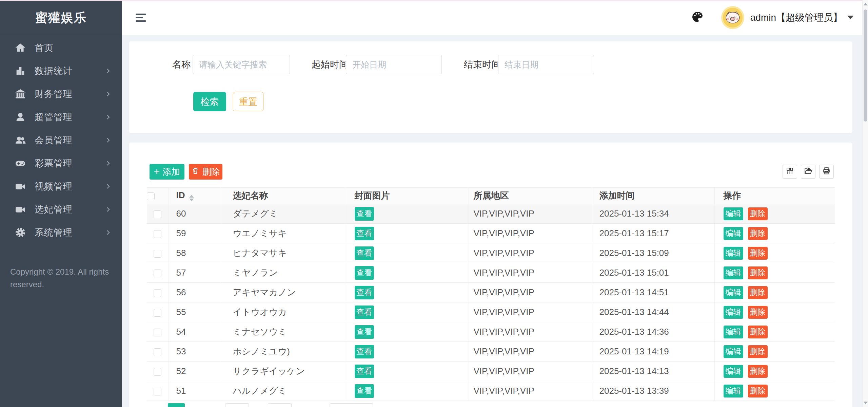 The width and height of the screenshot is (868, 407). I want to click on username-text: admin【超级管理员】, so click(796, 18).